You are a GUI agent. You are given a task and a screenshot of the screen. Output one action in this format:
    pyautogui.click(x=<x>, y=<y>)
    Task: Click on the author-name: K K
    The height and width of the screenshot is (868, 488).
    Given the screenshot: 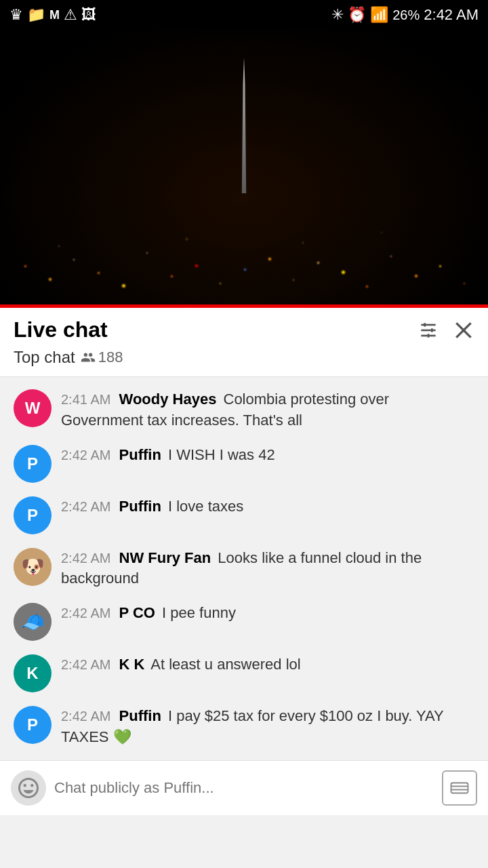 What is the action you would take?
    pyautogui.click(x=132, y=665)
    